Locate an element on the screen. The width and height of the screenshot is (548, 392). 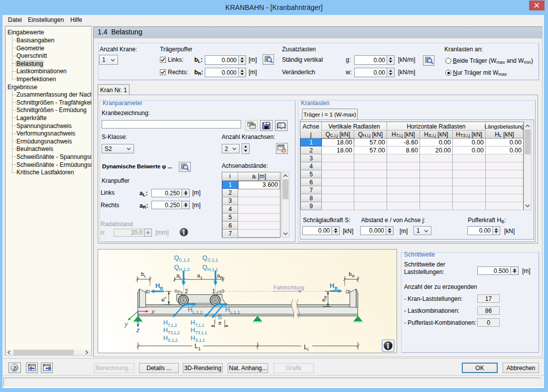
svg-text: Li is located at coordinates (306, 348).